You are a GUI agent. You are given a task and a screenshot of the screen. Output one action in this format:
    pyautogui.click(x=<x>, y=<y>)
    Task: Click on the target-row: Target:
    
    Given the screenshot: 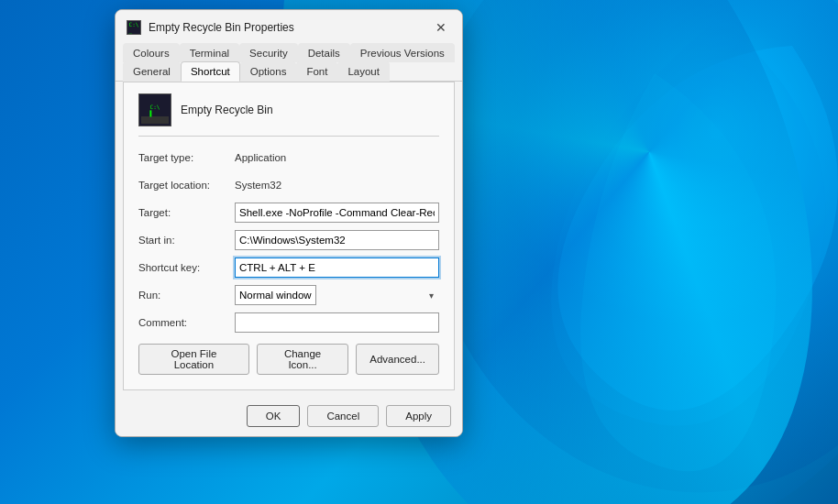 What is the action you would take?
    pyautogui.click(x=289, y=213)
    